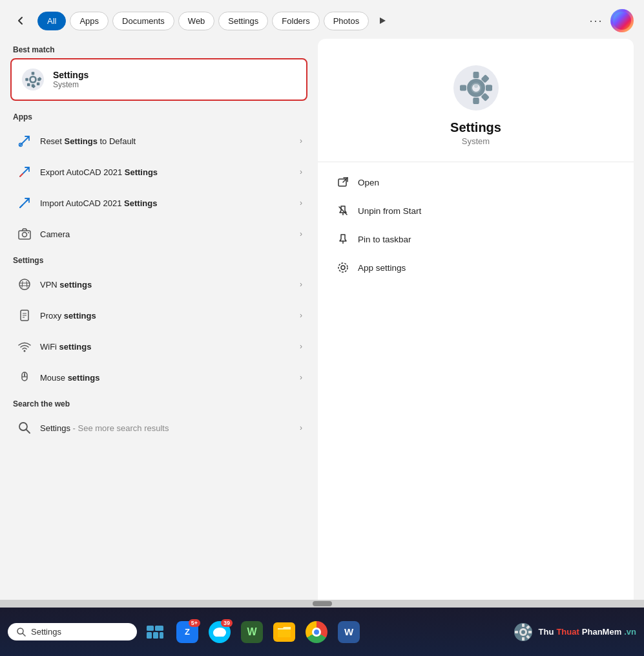 Image resolution: width=644 pixels, height=656 pixels. What do you see at coordinates (220, 632) in the screenshot?
I see `mail-button: 39` at bounding box center [220, 632].